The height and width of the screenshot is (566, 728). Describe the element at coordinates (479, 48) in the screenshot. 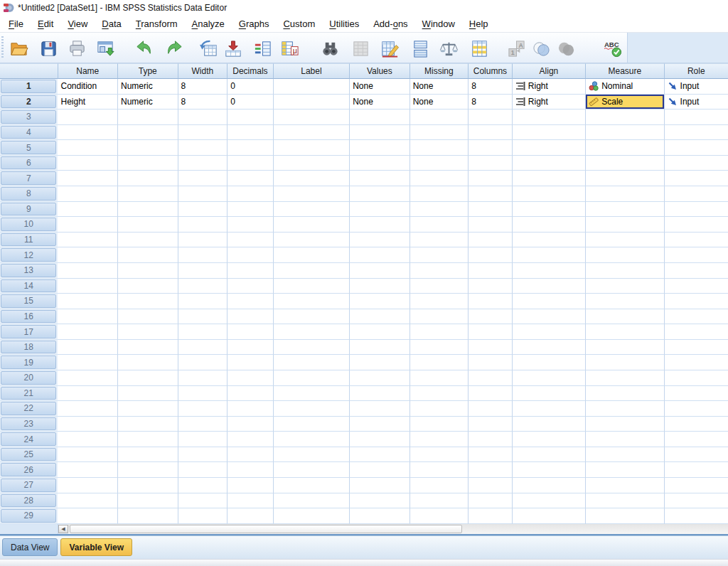

I see `select-cases-icon` at that location.